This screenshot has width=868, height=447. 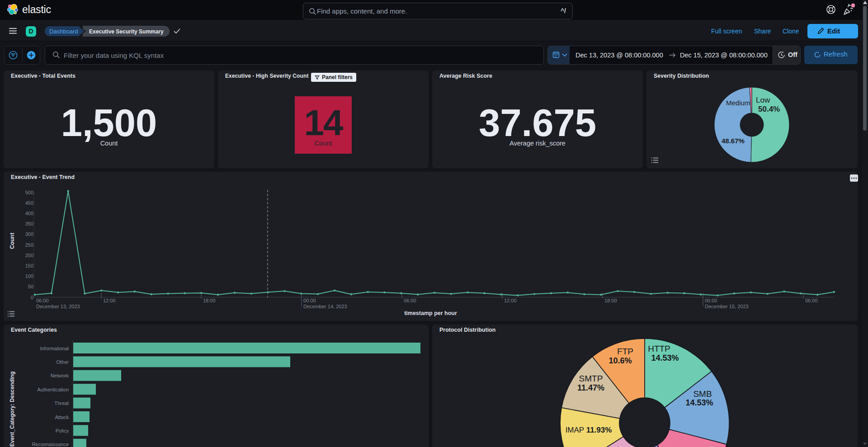 I want to click on svg-text: 150, so click(x=29, y=266).